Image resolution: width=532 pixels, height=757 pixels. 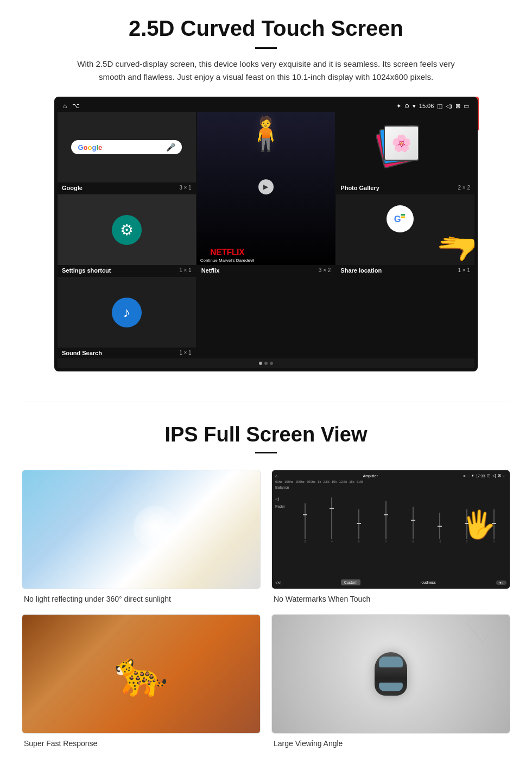 I want to click on cheetah-image: 🐆, so click(x=141, y=674).